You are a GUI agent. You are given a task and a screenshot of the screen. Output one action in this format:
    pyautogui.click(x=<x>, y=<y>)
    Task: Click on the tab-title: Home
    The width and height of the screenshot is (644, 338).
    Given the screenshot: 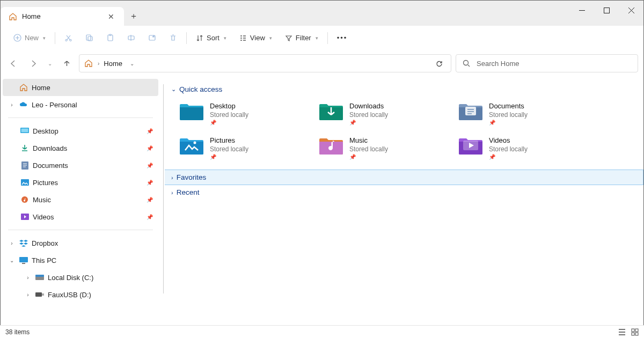 What is the action you would take?
    pyautogui.click(x=31, y=16)
    